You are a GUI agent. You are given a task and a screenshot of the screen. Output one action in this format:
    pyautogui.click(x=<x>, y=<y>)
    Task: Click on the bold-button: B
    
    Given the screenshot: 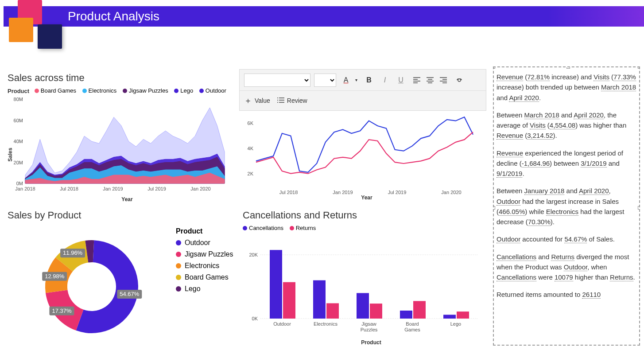 What is the action you would take?
    pyautogui.click(x=369, y=80)
    